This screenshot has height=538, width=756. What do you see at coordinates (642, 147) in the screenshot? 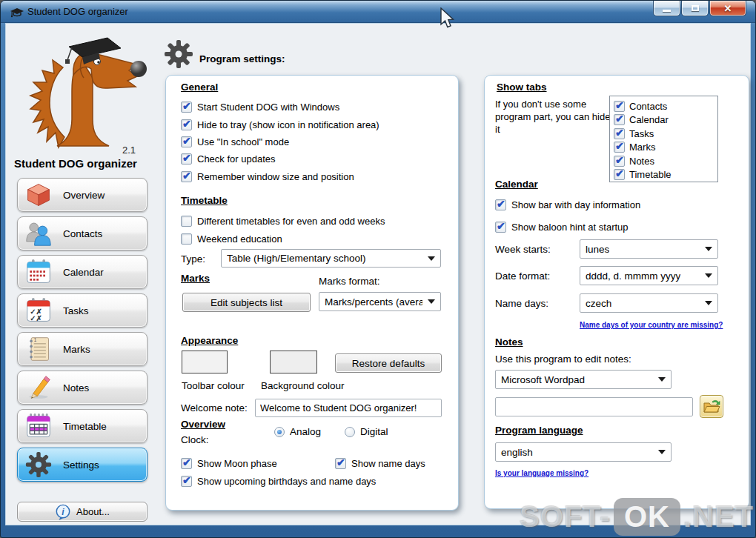
I see `tab-label: Marks` at bounding box center [642, 147].